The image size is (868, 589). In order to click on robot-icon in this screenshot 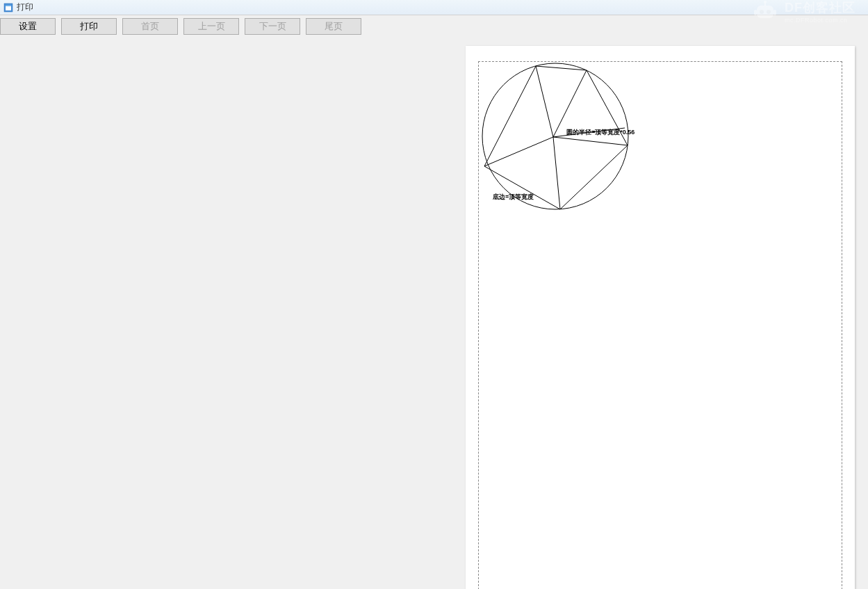, I will do `click(765, 13)`.